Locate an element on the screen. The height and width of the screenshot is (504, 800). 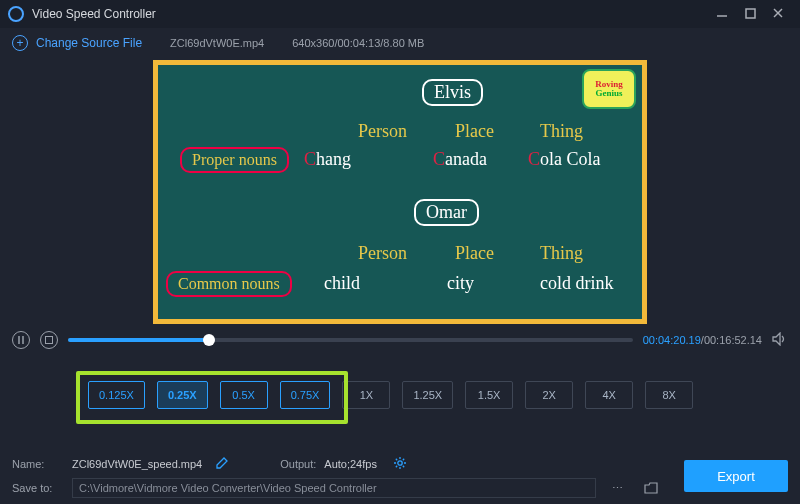
stop-button is located at coordinates (49, 340).